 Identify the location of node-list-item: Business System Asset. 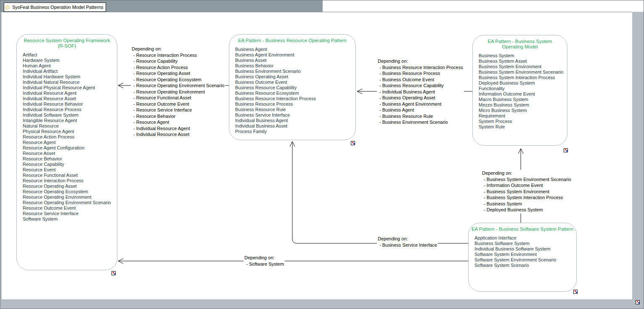
(523, 61).